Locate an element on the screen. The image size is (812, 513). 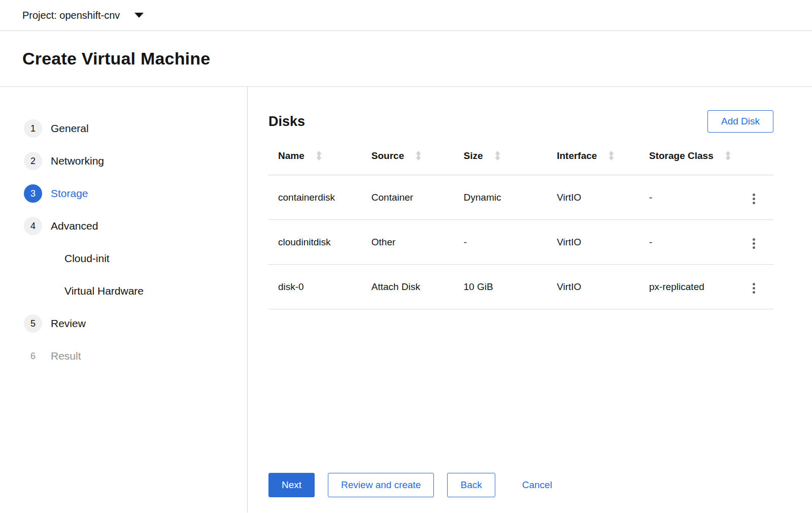
wizard-step-networking: 2 Networking is located at coordinates (124, 161).